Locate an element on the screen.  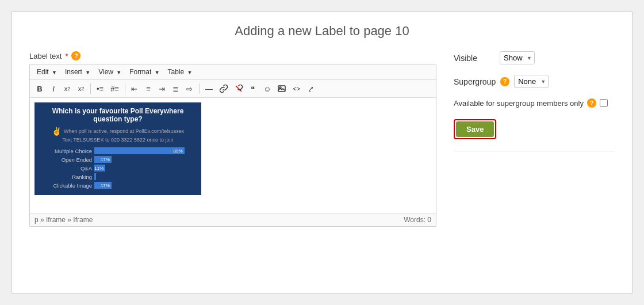
poll-bar-label: Q&A is located at coordinates (66, 168).